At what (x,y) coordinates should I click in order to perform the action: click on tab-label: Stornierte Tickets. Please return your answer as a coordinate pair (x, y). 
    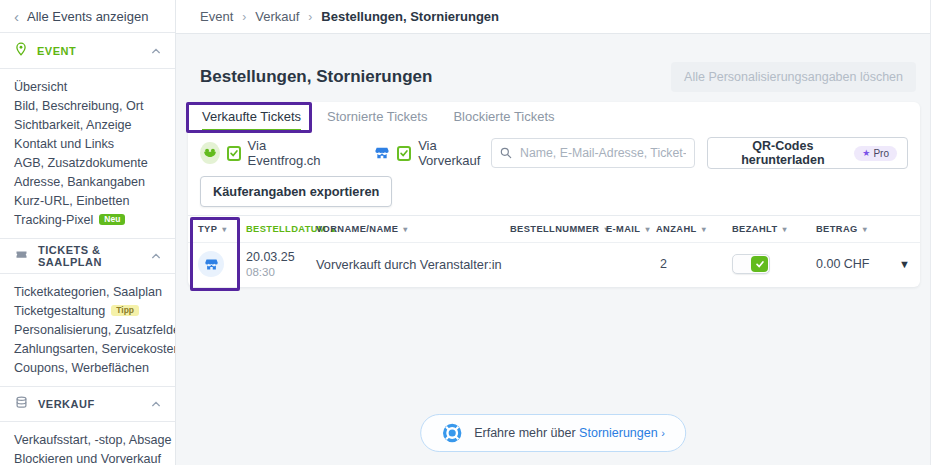
    Looking at the image, I should click on (377, 116).